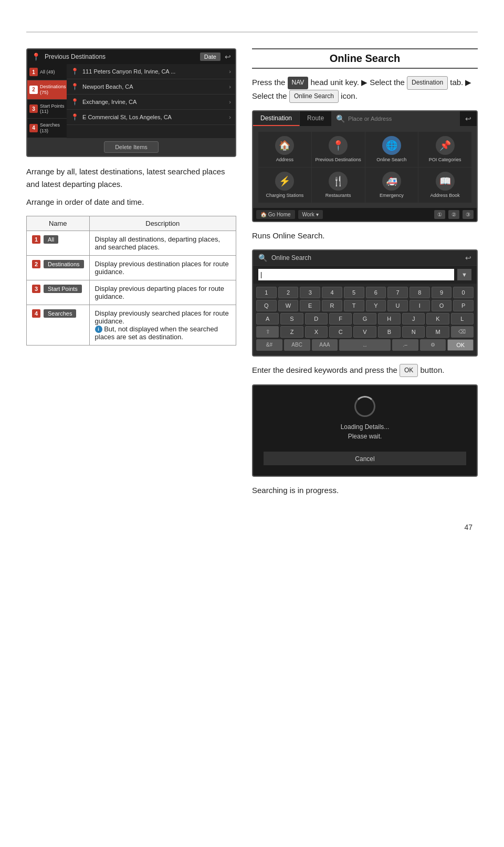 The image size is (504, 847). I want to click on nav-screenshot-3: 🔍 Online Search ↩ ▼ 1 2 3 4 5 6, so click(365, 303).